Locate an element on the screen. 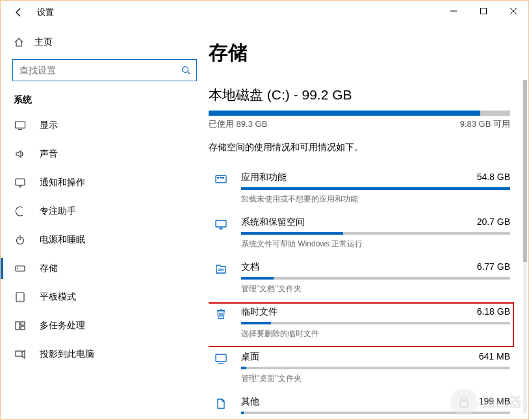 This screenshot has height=420, width=529. category-body: 应用和功能54.8 GB卸载未使用或不想要的应用和功能 is located at coordinates (376, 189).